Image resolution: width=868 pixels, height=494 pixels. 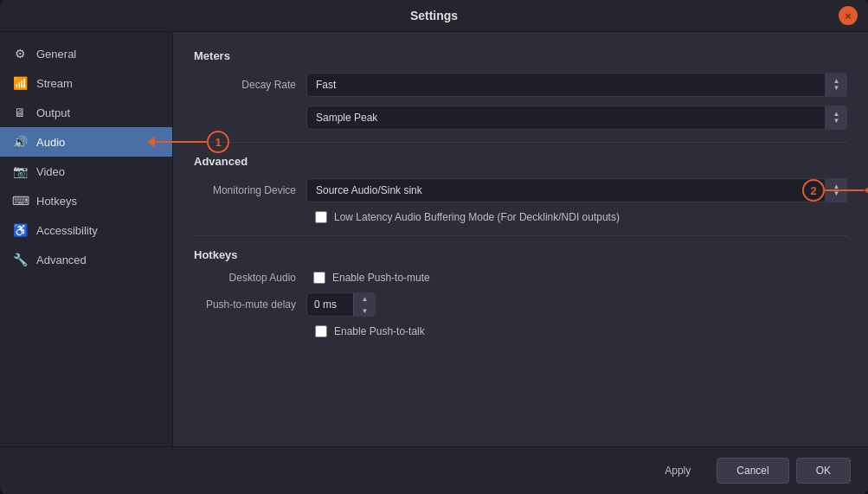 I want to click on hotkeys-section: Hotkeys Desktop Audio Enable Push-to-mut…, so click(x=521, y=292).